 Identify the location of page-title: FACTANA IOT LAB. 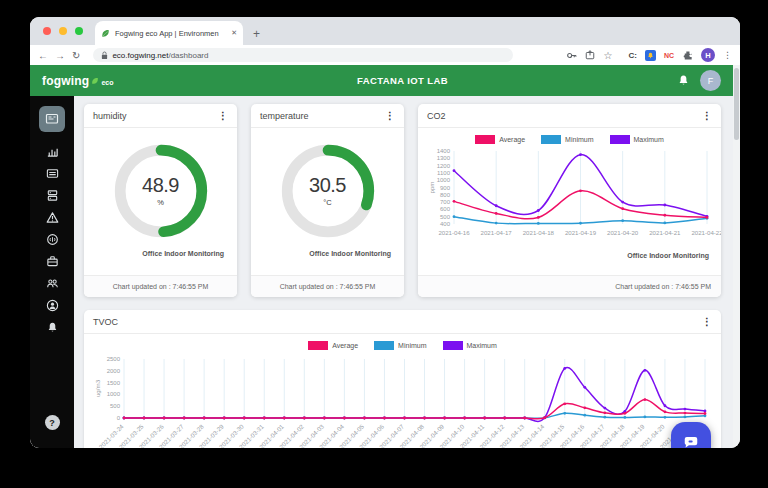
(402, 80).